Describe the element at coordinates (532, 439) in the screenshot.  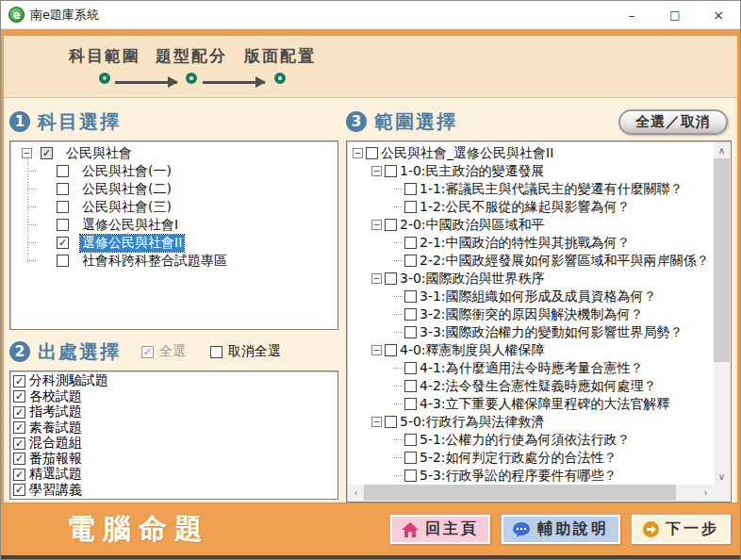
I see `tree-row: 5-1:公權力的行使為何須依法行政？` at that location.